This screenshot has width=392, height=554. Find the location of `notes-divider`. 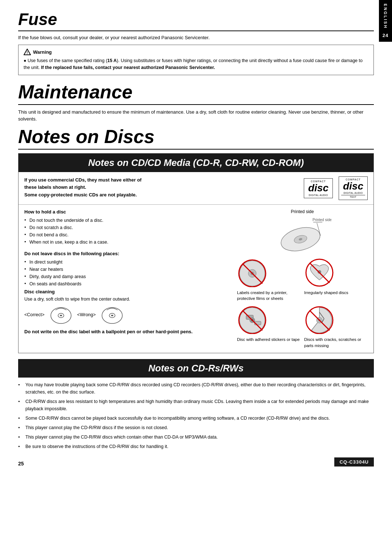

notes-divider is located at coordinates (196, 149).